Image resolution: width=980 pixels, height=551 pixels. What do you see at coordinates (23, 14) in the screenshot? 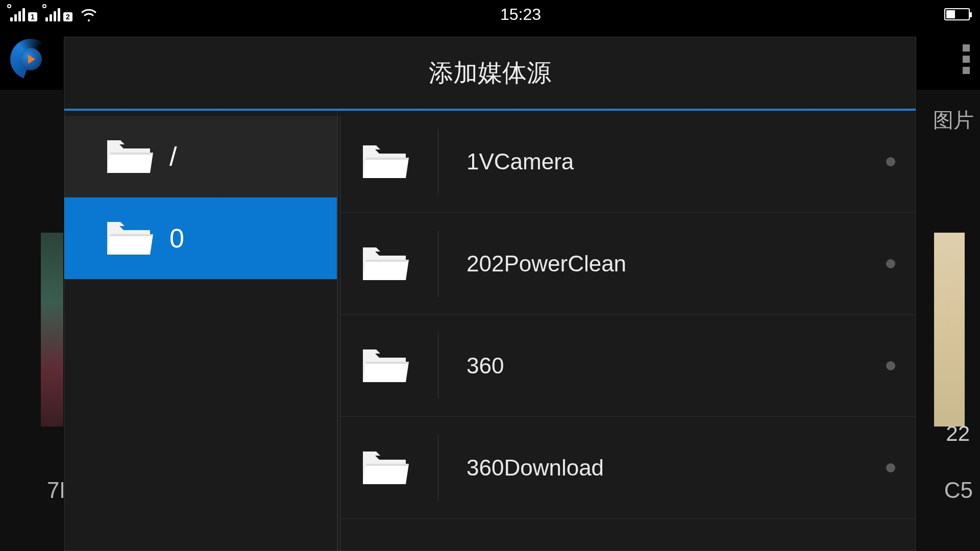
I see `signal-sim1-icon: 1` at bounding box center [23, 14].